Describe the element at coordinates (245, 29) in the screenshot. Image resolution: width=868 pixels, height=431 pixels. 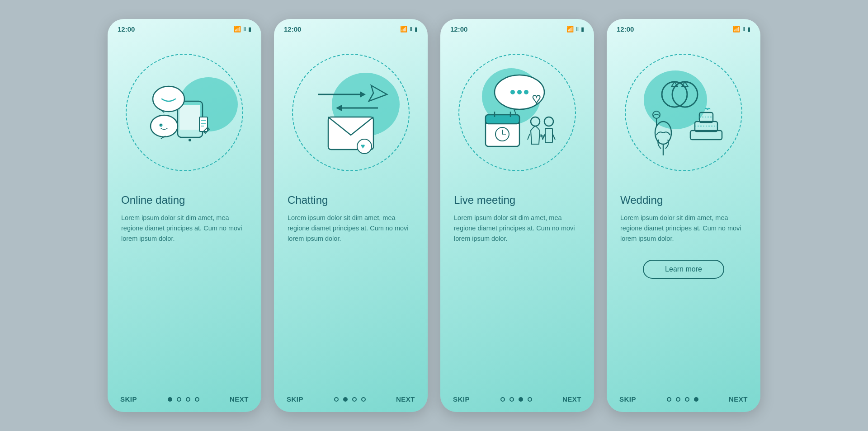
I see `signal-icon-1: Ⅱ` at that location.